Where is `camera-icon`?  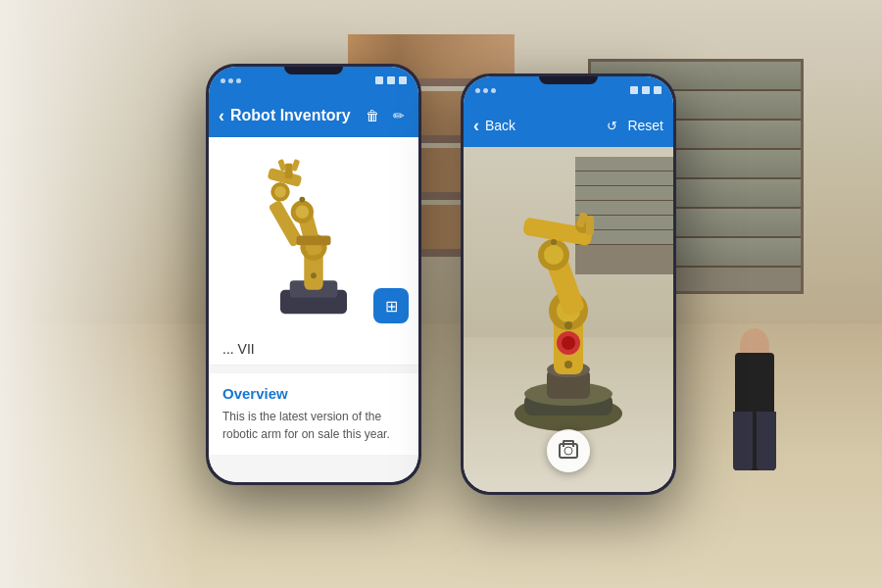
camera-icon is located at coordinates (568, 451).